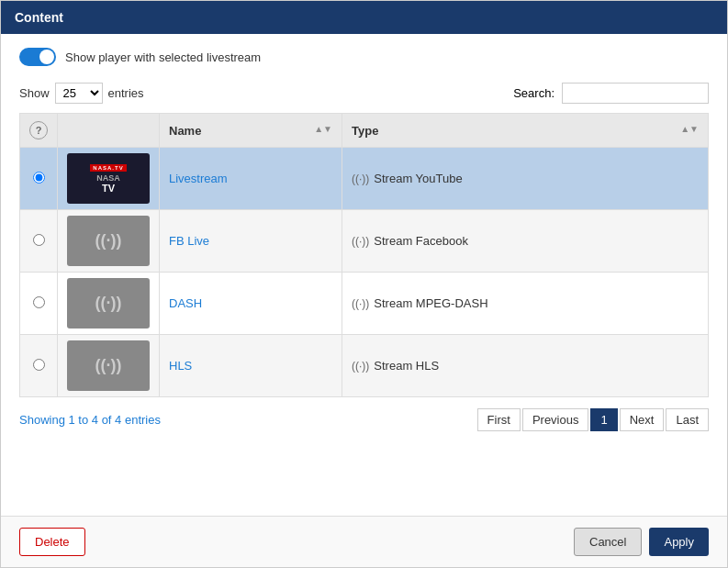 The width and height of the screenshot is (728, 568). I want to click on page-last-button: Last, so click(687, 420).